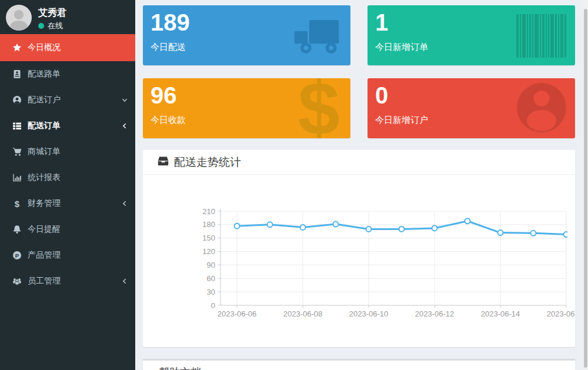  What do you see at coordinates (44, 204) in the screenshot?
I see `sidebar-item-label: 财务管理` at bounding box center [44, 204].